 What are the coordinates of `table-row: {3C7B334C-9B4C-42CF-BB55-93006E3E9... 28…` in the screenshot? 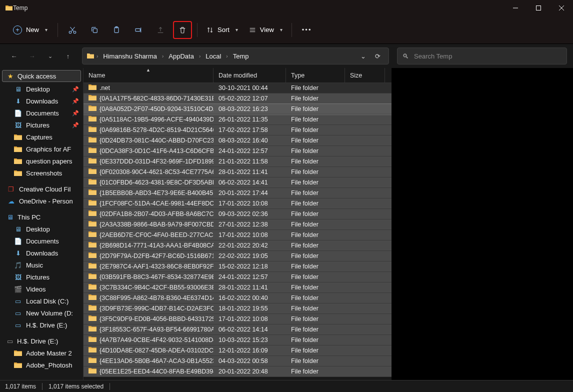 It's located at (238, 288).